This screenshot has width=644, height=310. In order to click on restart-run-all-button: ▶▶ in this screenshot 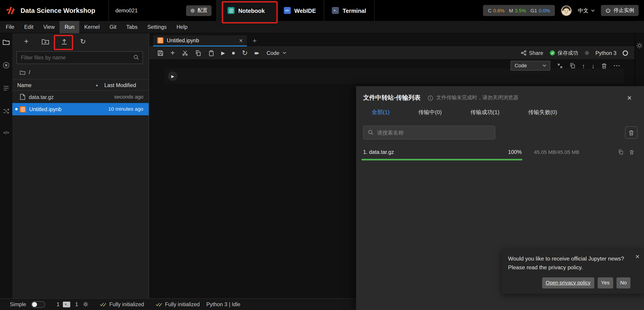, I will do `click(256, 53)`.